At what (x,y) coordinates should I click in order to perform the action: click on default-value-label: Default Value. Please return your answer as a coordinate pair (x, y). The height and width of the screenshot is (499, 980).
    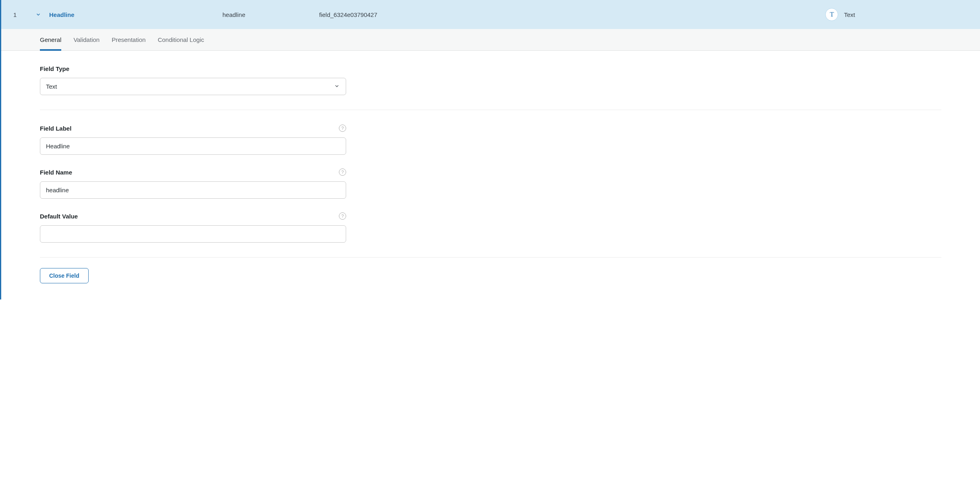
    Looking at the image, I should click on (59, 216).